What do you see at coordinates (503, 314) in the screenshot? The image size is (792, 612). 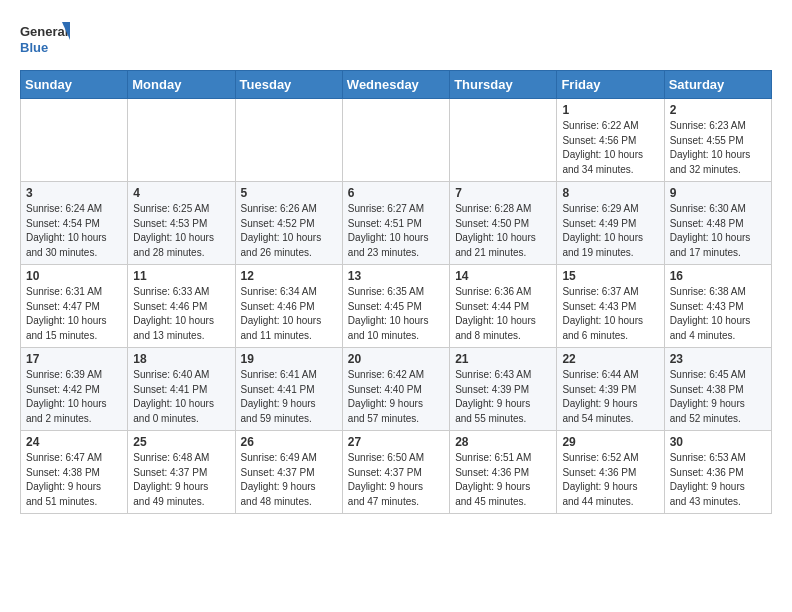 I see `day-info: Sunrise: 6:36 AM Sunset: 4:44 PM Dayligh…` at bounding box center [503, 314].